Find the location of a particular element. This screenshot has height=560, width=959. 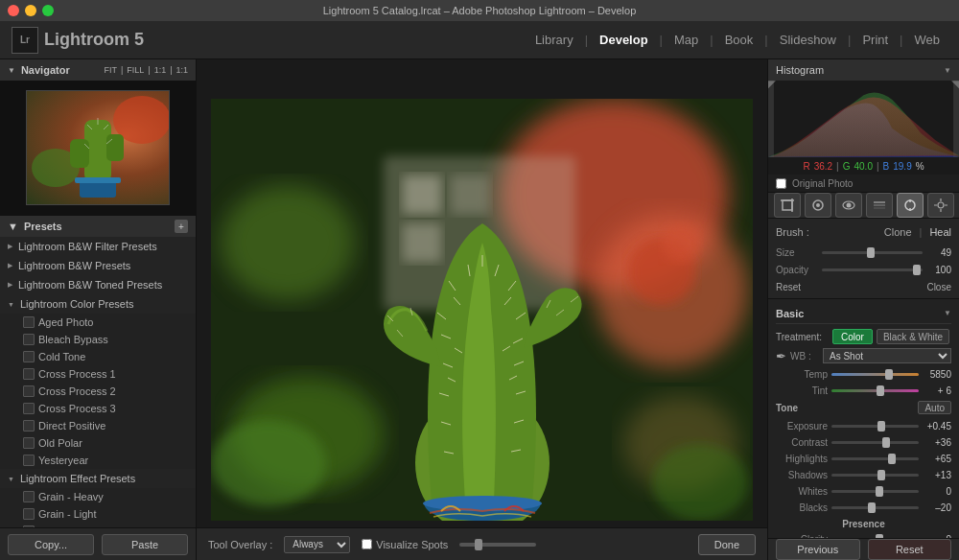

graduated-filter-btn is located at coordinates (879, 205).